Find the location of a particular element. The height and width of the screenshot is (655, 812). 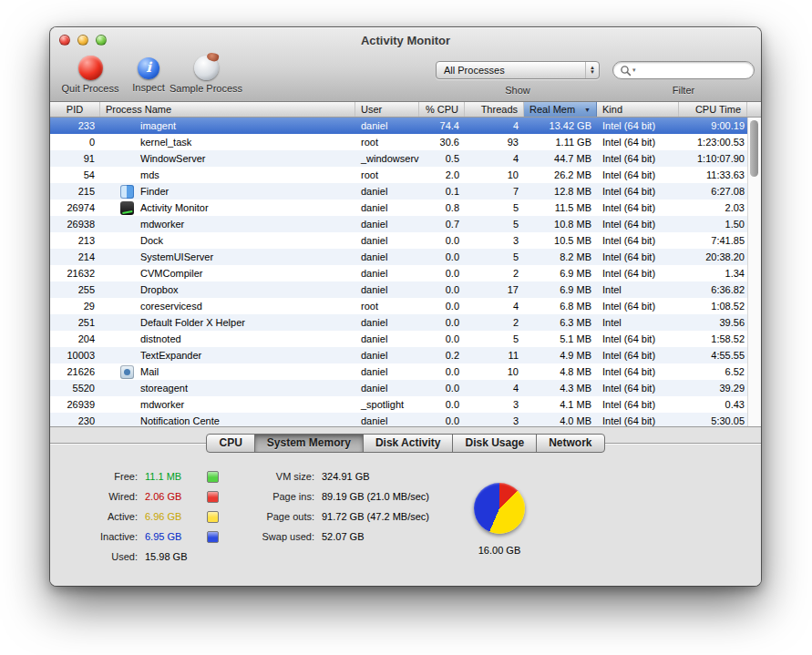

cell-mem: 13.42 GB is located at coordinates (560, 126).